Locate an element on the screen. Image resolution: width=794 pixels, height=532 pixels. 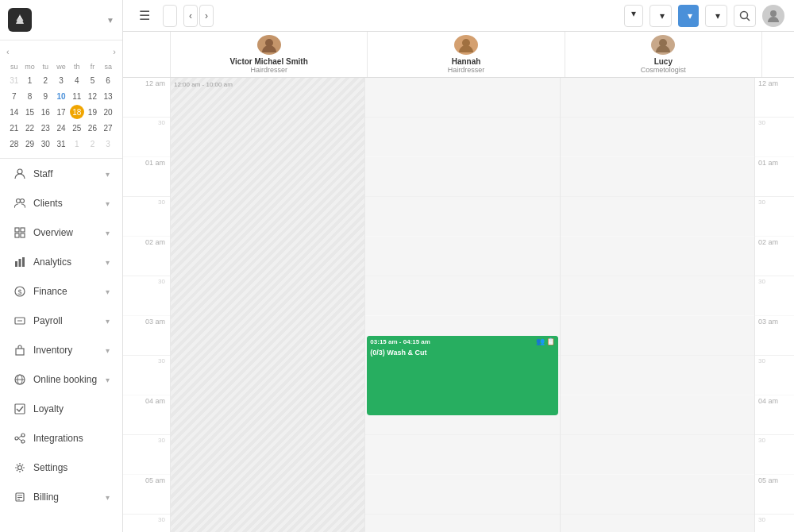
calendar-day: 12 is located at coordinates (92, 96).